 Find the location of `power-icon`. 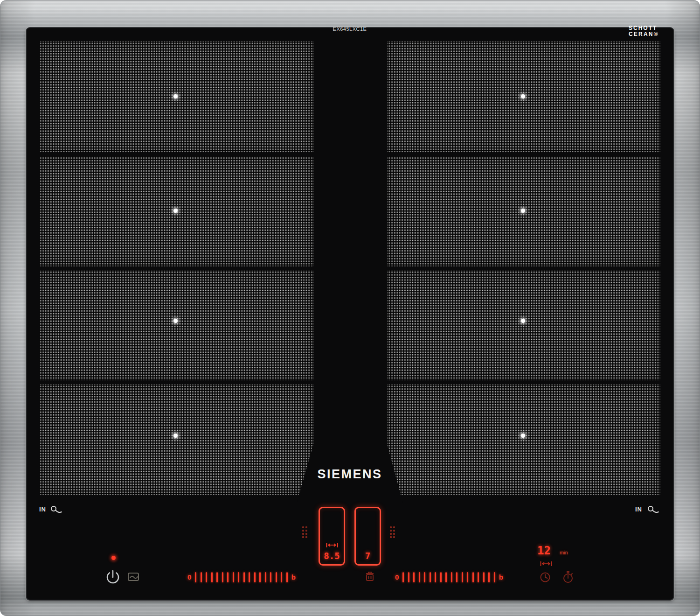

power-icon is located at coordinates (113, 578).